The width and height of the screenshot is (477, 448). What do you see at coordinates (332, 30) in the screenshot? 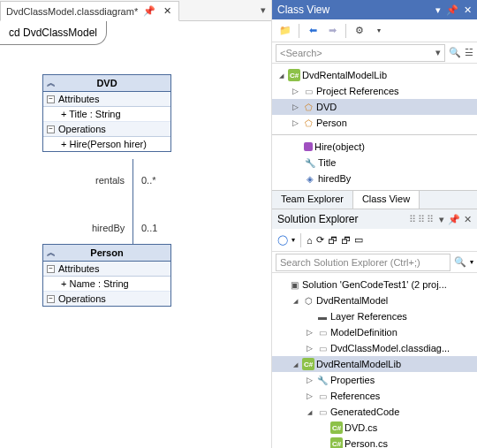
I see `forward-icon: ➡` at bounding box center [332, 30].